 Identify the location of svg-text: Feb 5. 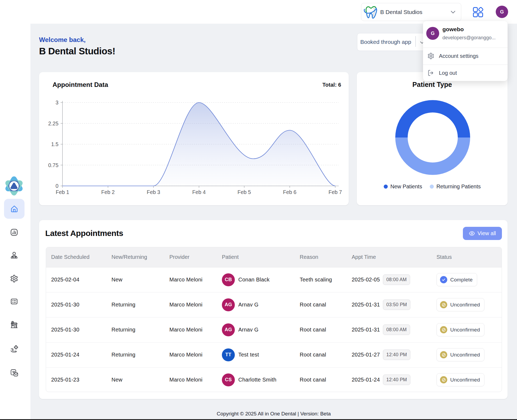
(244, 192).